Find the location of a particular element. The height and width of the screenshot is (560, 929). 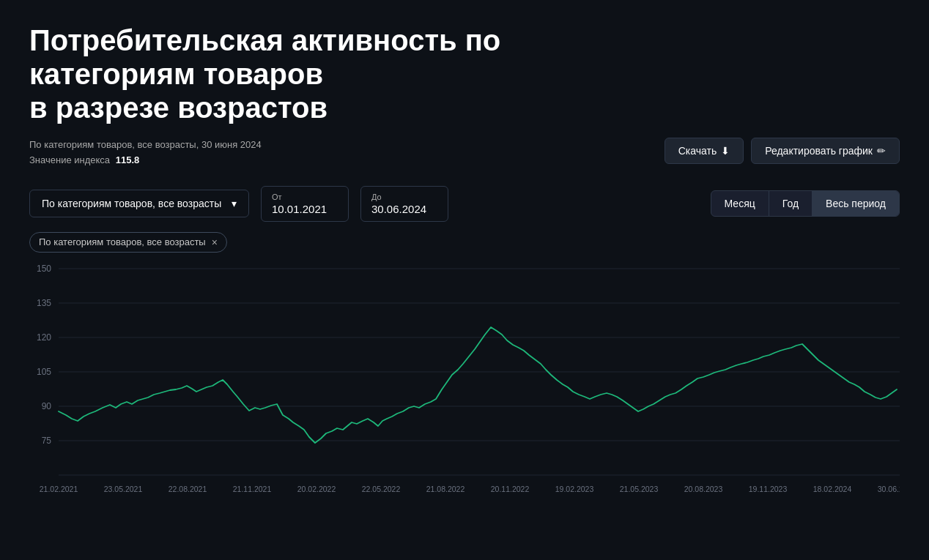

title-line2: в разрезе возрастов is located at coordinates (179, 108).